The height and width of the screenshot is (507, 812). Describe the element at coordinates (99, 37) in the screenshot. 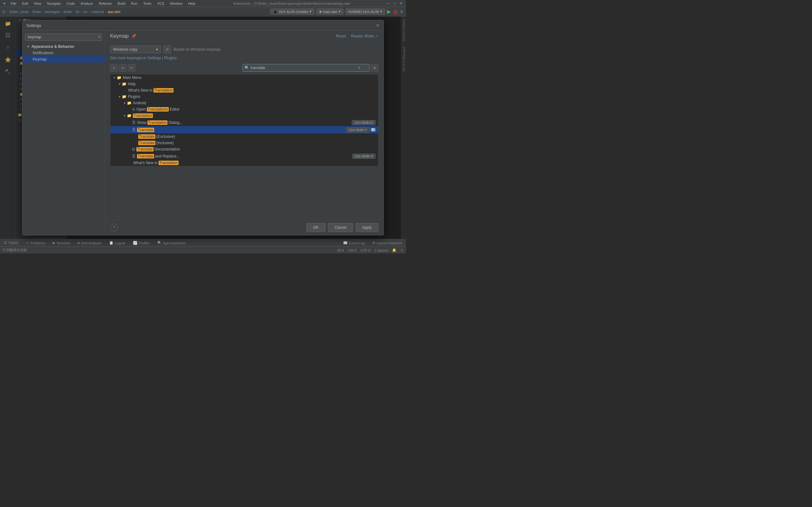

I see `search-clear-icon: ✕` at that location.